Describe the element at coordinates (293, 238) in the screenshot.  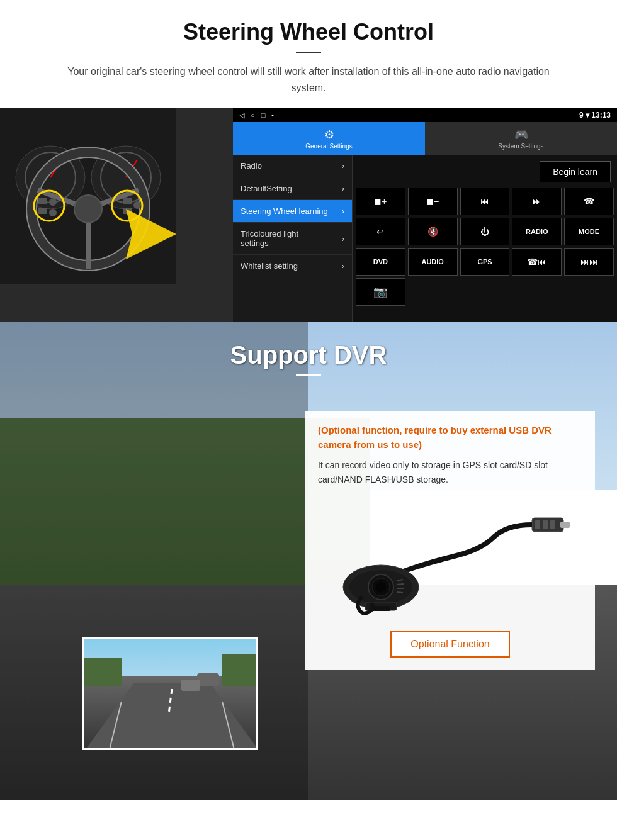
I see `android-menu: Radio › DefaultSetting › Steering Wheel …` at that location.